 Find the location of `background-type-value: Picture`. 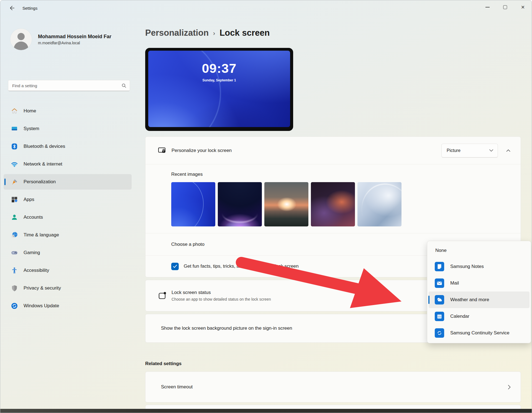

background-type-value: Picture is located at coordinates (468, 151).